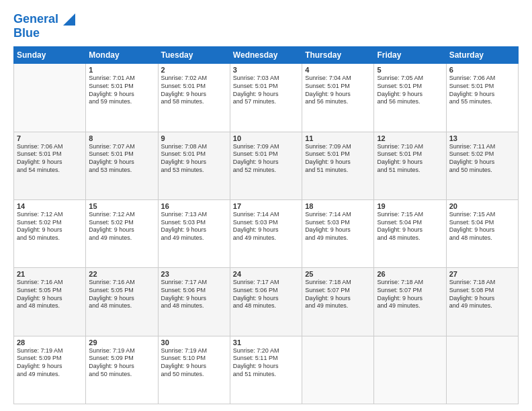  I want to click on day-info: Sunrise: 7:16 AM Sunset: 5:05 PM Dayligh…, so click(50, 294).